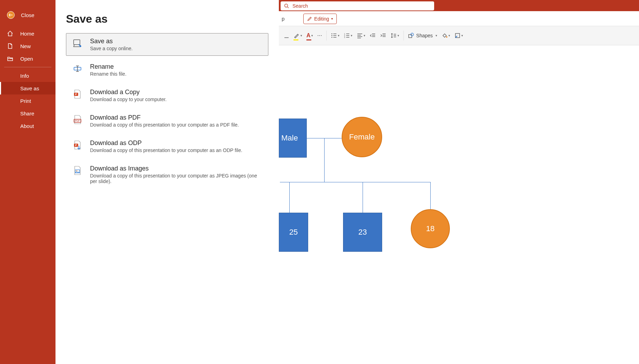 The width and height of the screenshot is (639, 364). What do you see at coordinates (28, 33) in the screenshot?
I see `sidebar-item-home: Home` at bounding box center [28, 33].